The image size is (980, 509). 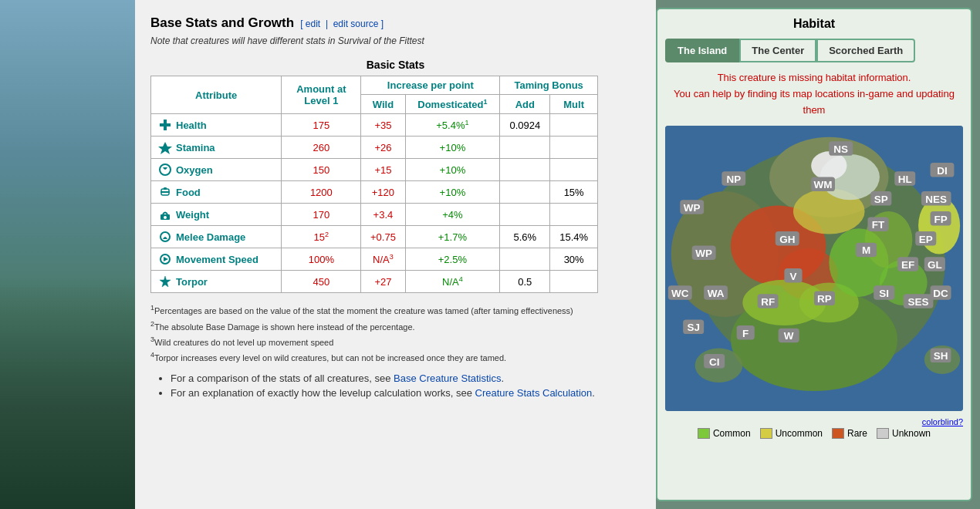 What do you see at coordinates (534, 393) in the screenshot?
I see `creature-stats-calc-link: Creature Stats Calculation` at bounding box center [534, 393].